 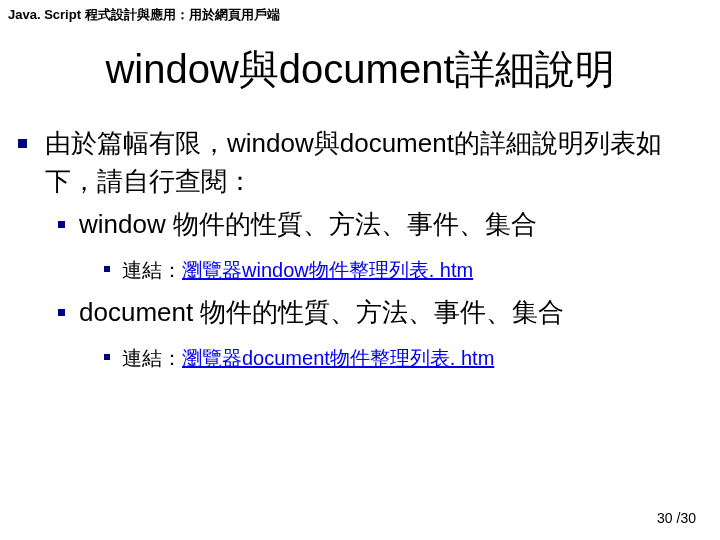 What do you see at coordinates (380, 225) in the screenshot?
I see `bullet-level2-window: window 物件的性質、方法、事件、集合` at bounding box center [380, 225].